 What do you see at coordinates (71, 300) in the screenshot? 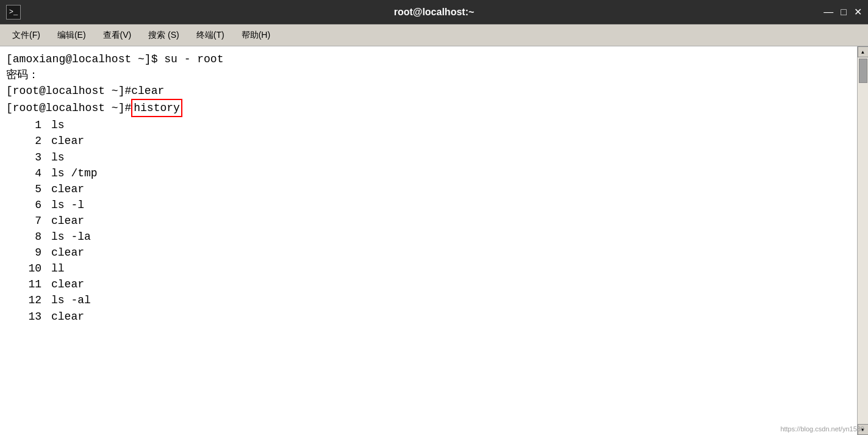
I see `history-entry-command: ls -al` at bounding box center [71, 300].